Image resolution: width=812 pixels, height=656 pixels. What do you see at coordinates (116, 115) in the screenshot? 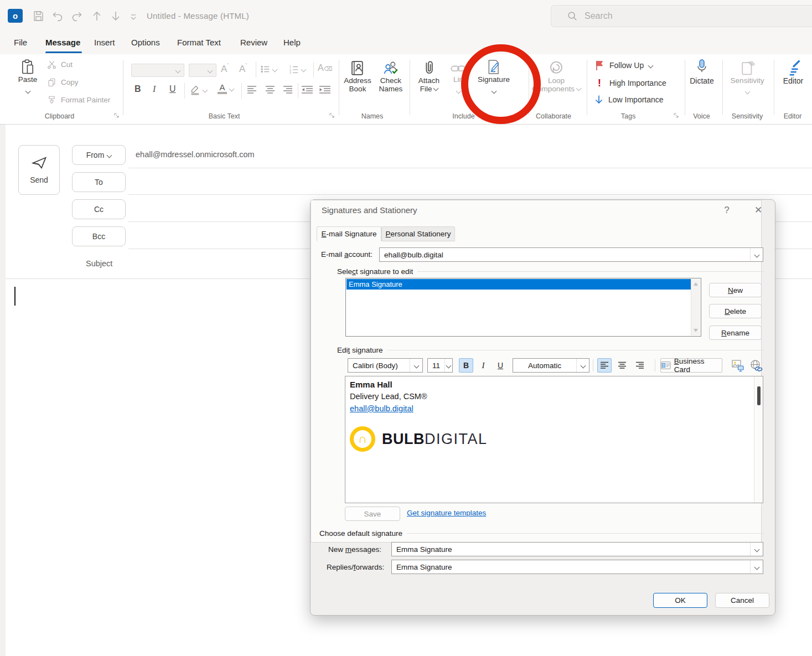
I see `clipboard-dialog-launcher-icon` at bounding box center [116, 115].